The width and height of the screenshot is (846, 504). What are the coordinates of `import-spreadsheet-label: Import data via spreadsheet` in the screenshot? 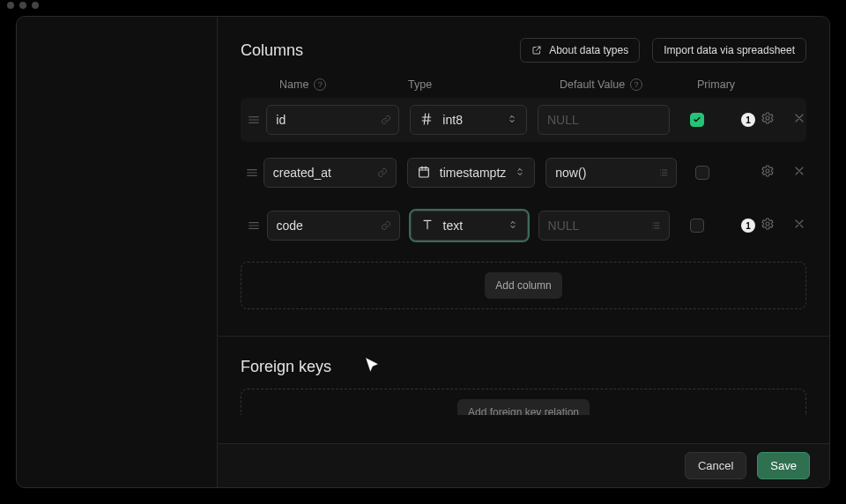 It's located at (730, 50).